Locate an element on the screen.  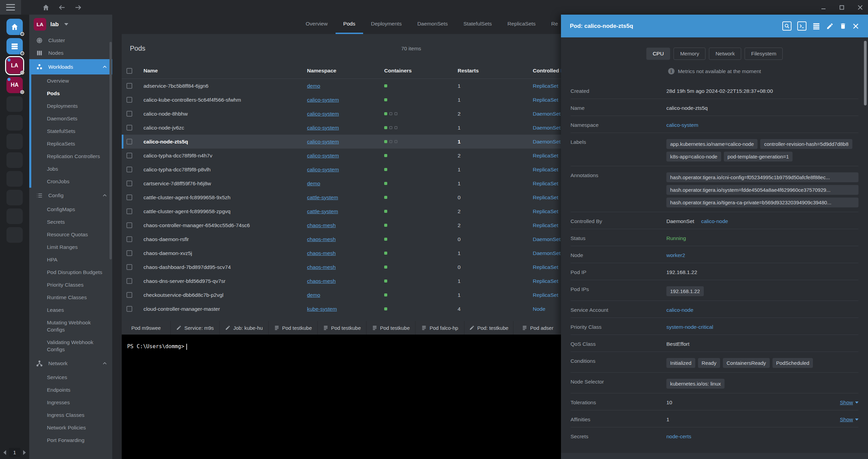
sidebar-scrollbar is located at coordinates (111, 151).